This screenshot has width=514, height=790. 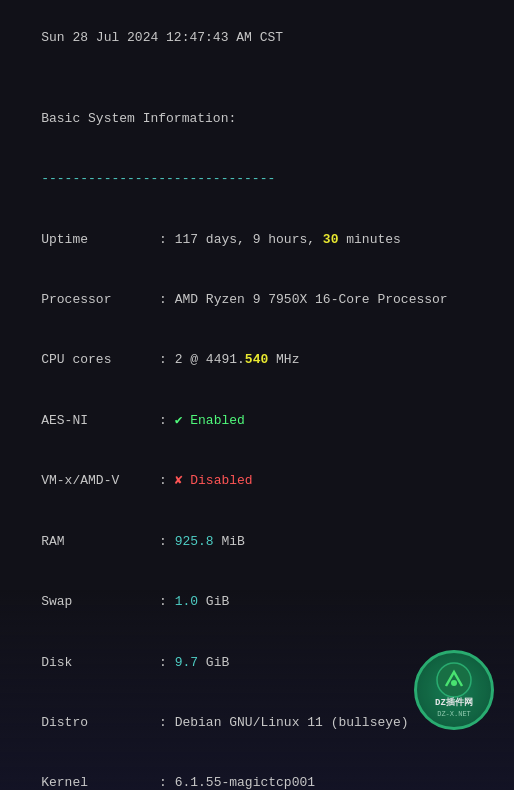 What do you see at coordinates (257, 602) in the screenshot?
I see `field-swap: Swap : 1.0 GiB` at bounding box center [257, 602].